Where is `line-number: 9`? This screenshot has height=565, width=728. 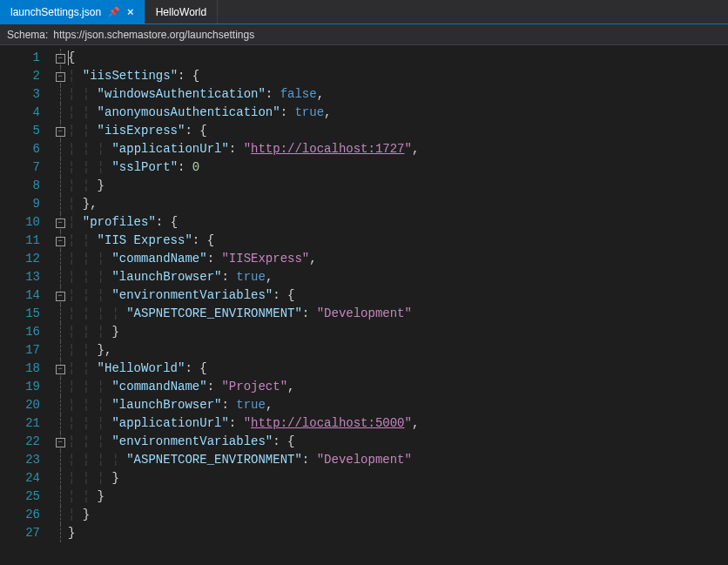 line-number: 9 is located at coordinates (26, 204).